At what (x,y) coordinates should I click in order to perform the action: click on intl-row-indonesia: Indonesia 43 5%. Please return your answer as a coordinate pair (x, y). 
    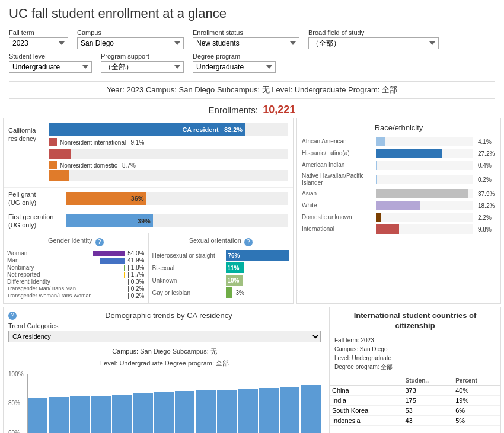
    Looking at the image, I should click on (415, 421).